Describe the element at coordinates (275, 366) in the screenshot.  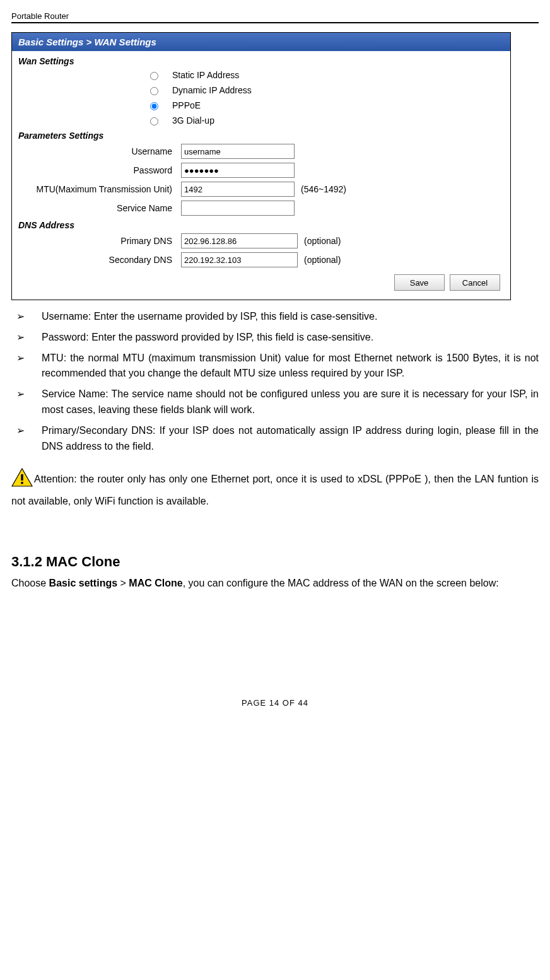
I see `list-item: ➢ MTU: the normal MTU (maximum transmiss…` at that location.